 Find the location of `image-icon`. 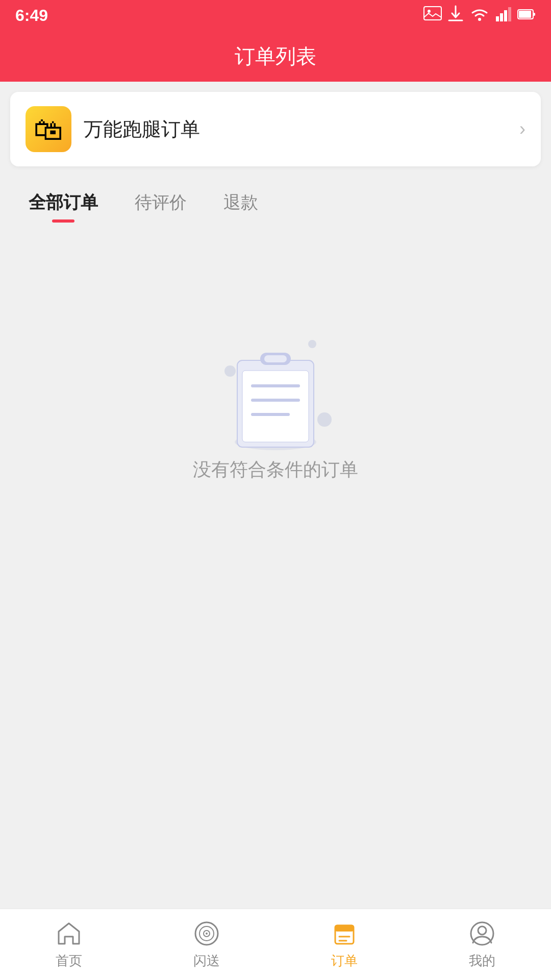

image-icon is located at coordinates (433, 15).